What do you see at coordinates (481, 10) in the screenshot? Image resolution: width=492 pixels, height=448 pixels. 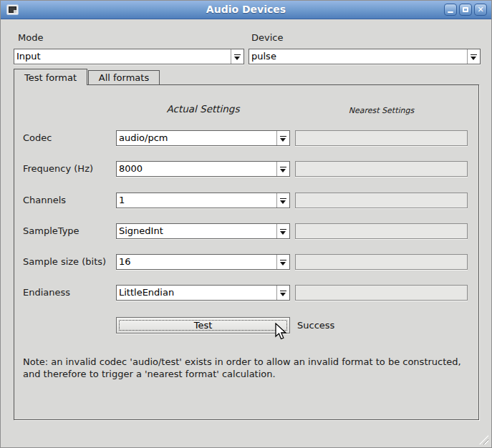 I see `close-button: ✕` at bounding box center [481, 10].